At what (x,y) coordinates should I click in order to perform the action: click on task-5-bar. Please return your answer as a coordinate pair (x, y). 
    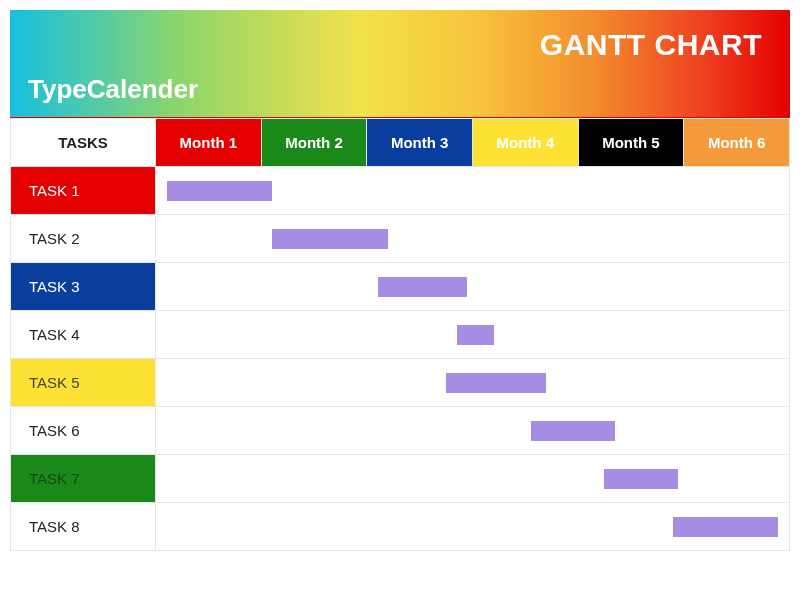
    Looking at the image, I should click on (496, 383).